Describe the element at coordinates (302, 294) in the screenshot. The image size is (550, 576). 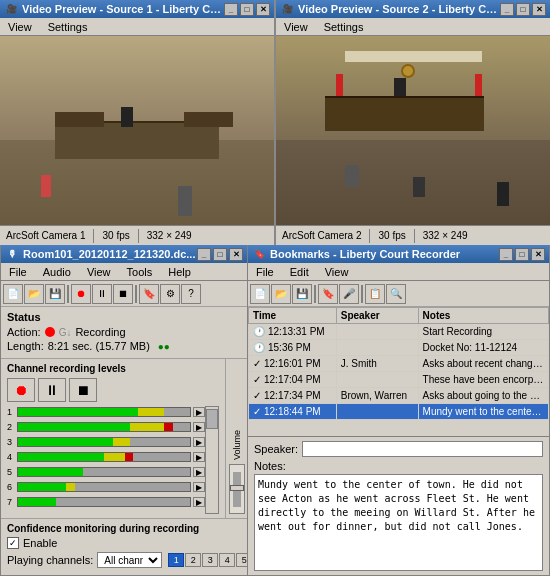
I see `bk-tb-save: 💾` at that location.